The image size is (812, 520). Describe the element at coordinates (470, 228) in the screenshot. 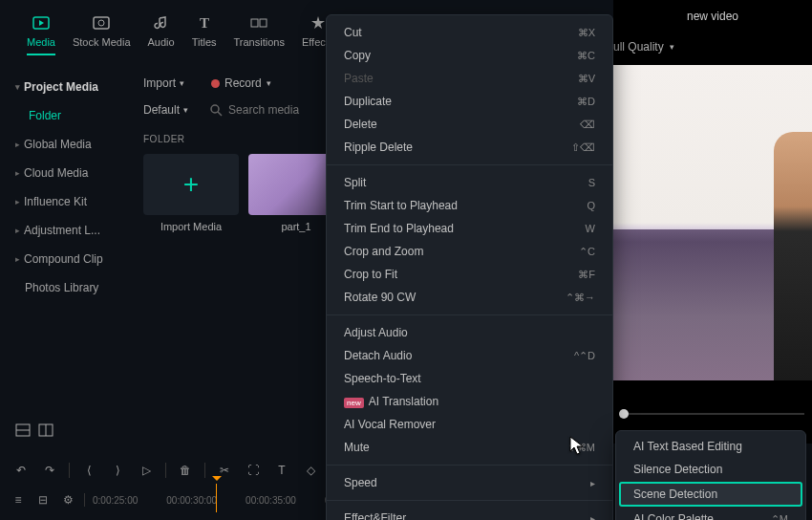

I see `menu-item-trim-end-to-playhead: Trim End to PlayheadW` at that location.